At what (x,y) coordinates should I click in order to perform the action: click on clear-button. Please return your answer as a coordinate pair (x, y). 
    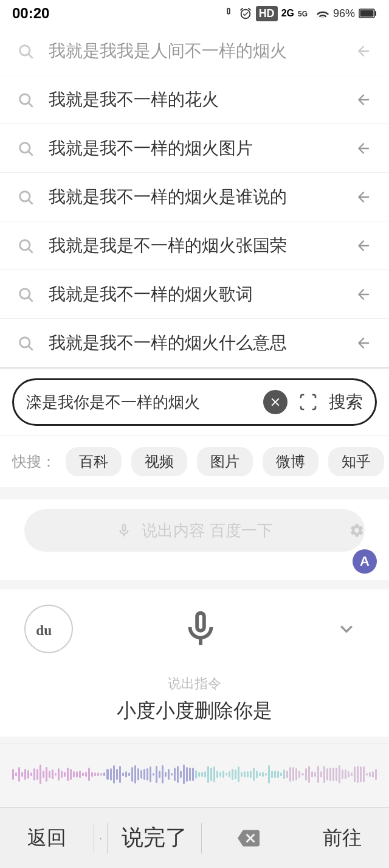
    Looking at the image, I should click on (275, 402).